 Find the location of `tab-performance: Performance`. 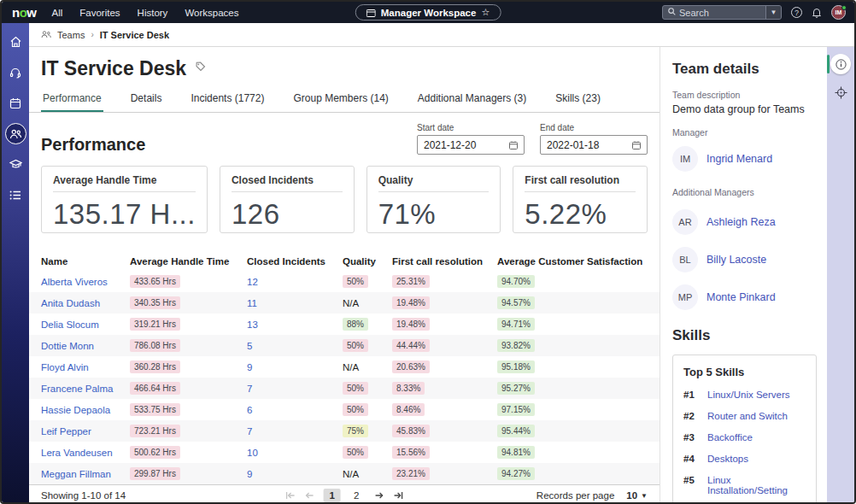

tab-performance: Performance is located at coordinates (72, 101).